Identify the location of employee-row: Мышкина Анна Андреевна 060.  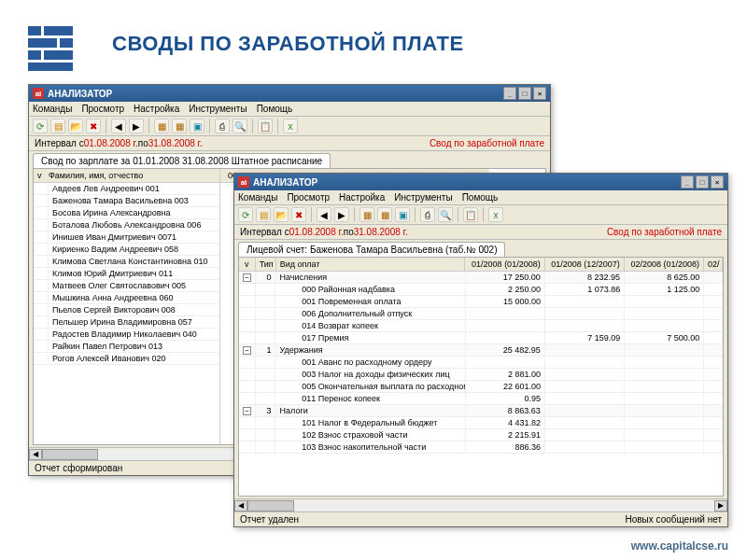
(127, 299).